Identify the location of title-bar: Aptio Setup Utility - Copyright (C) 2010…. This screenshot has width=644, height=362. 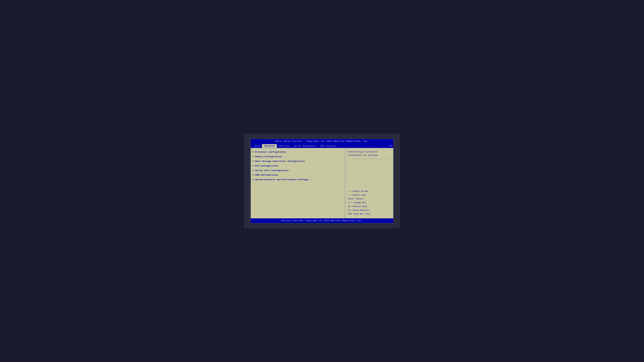
(322, 141).